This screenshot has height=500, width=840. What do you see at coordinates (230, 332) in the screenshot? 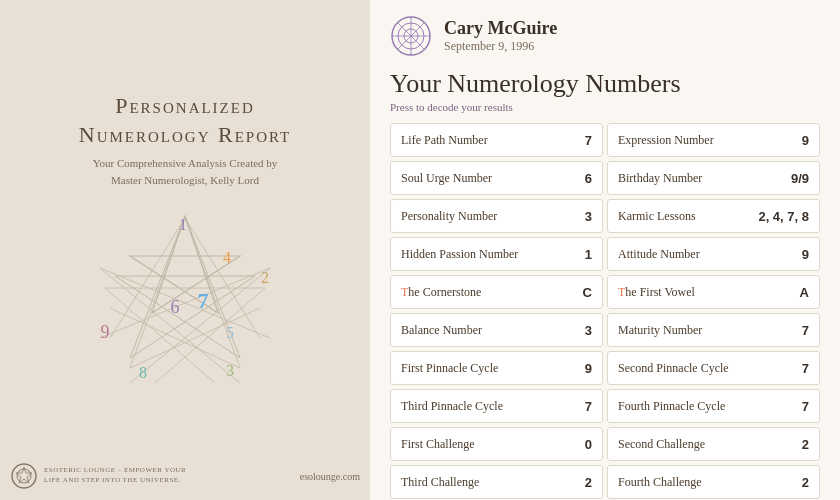
I see `svg-text: 5` at bounding box center [230, 332].